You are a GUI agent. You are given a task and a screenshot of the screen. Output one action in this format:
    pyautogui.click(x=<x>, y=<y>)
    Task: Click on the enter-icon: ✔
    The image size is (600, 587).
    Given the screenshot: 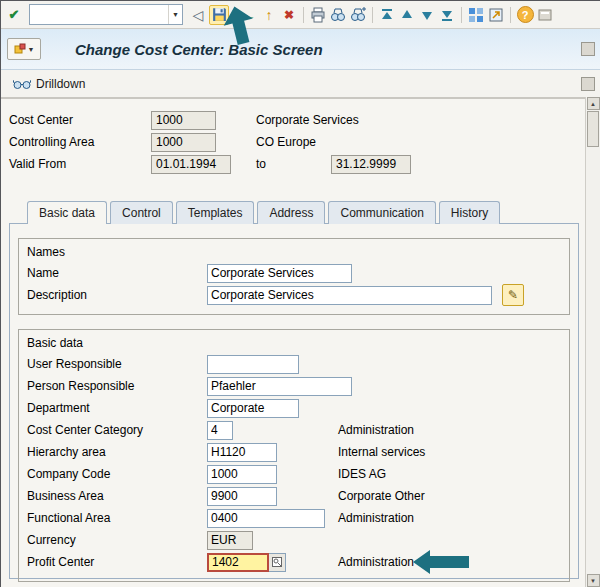 What is the action you would take?
    pyautogui.click(x=14, y=15)
    